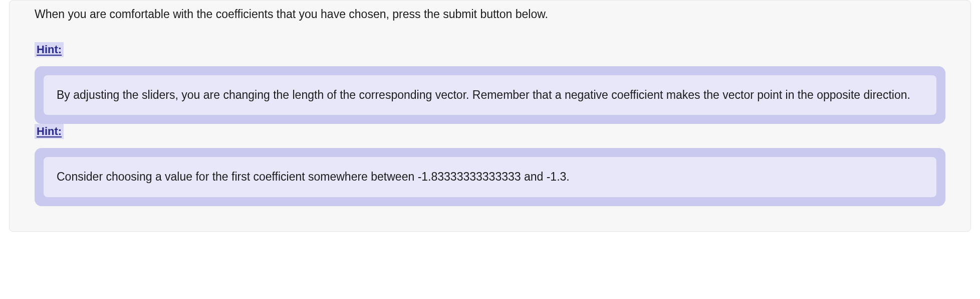  Describe the element at coordinates (490, 95) in the screenshot. I see `hint-text: By adjusting the sliders, you are changi…` at that location.